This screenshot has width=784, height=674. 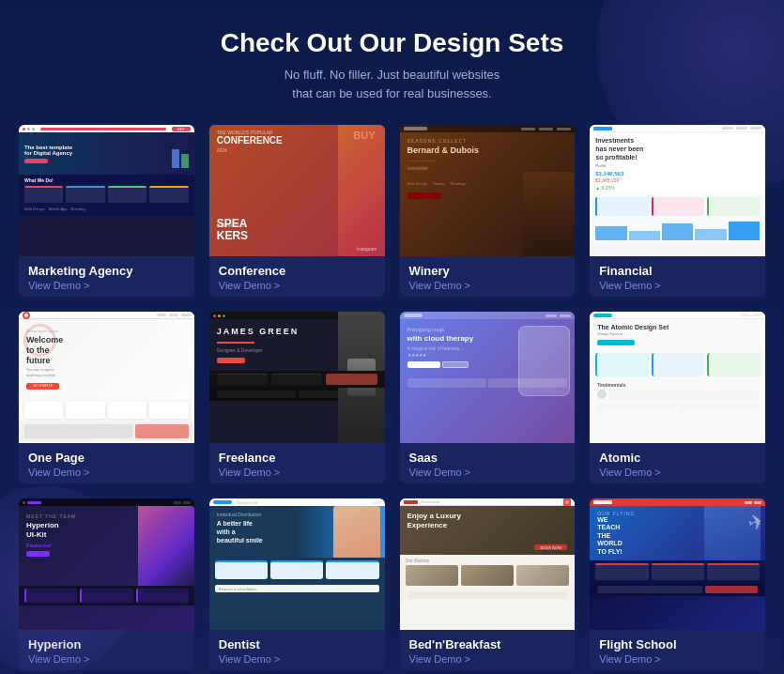 What do you see at coordinates (297, 659) in the screenshot?
I see `card-link-dentist: View Demo >` at bounding box center [297, 659].